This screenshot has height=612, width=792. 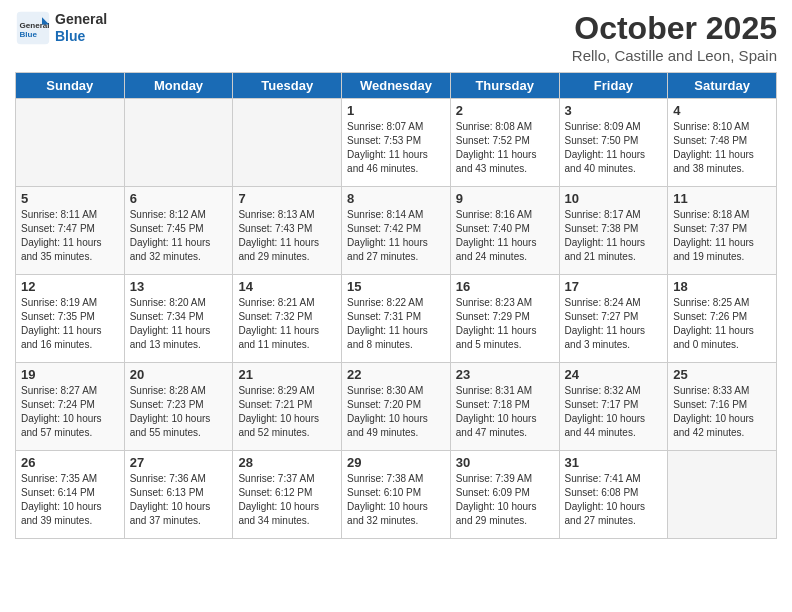 What do you see at coordinates (396, 231) in the screenshot?
I see `calendar-week-row: 5Sunrise: 8:11 AMSunset: 7:47 PMDaylight…` at bounding box center [396, 231].